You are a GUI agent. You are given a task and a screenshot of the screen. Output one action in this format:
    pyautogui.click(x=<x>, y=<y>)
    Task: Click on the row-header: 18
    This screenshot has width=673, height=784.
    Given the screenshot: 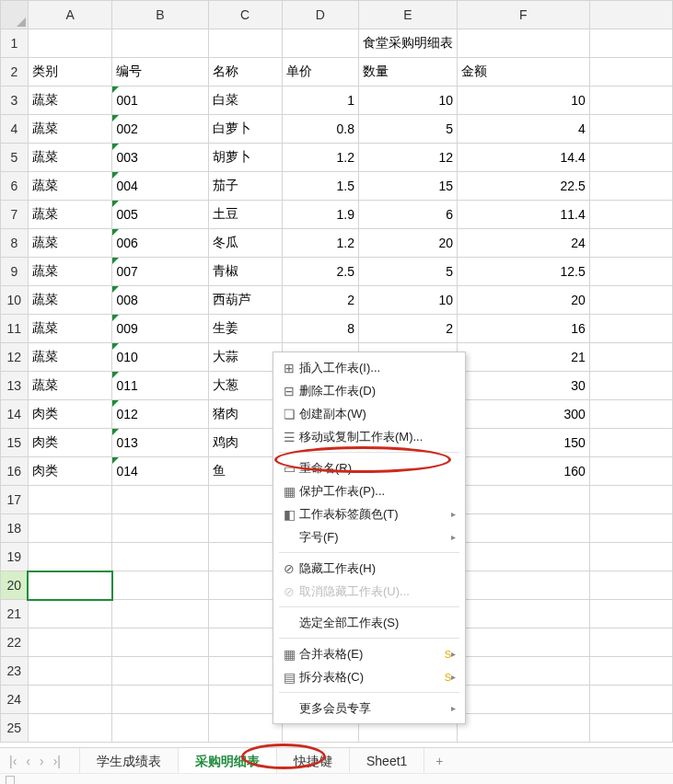 What is the action you would take?
    pyautogui.click(x=15, y=528)
    